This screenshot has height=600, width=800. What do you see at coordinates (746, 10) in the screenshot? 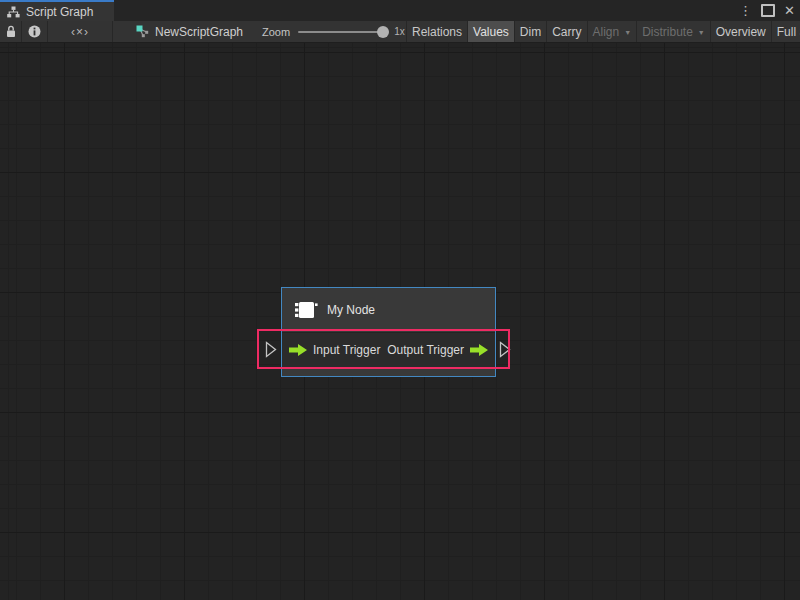
I see `more-menu-icon: ⋮` at bounding box center [746, 10].